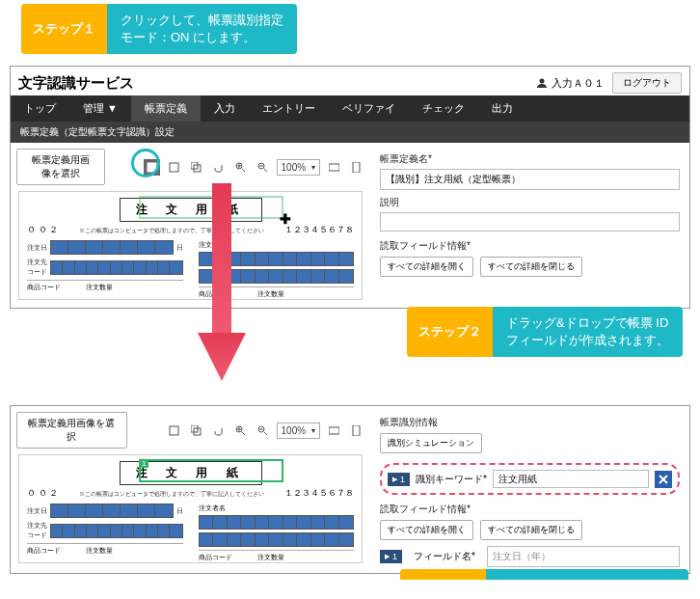 Image resolution: width=700 pixels, height=599 pixels. What do you see at coordinates (530, 490) in the screenshot?
I see `right-properties-b: 帳票識別情報 識別シミュレーション ▶1 識別キーワード* 読取フィールド情報*…` at bounding box center [530, 490].